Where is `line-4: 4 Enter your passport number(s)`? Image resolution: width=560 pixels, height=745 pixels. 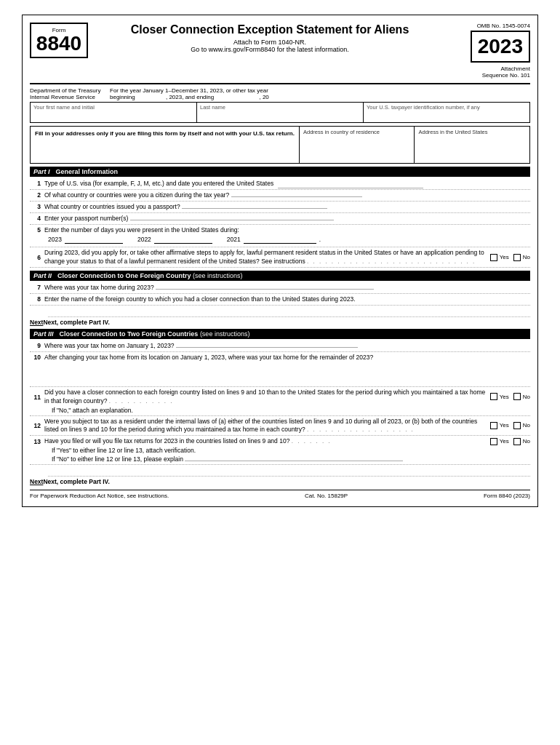
line-4: 4 Enter your passport number(s) is located at coordinates (280, 219).